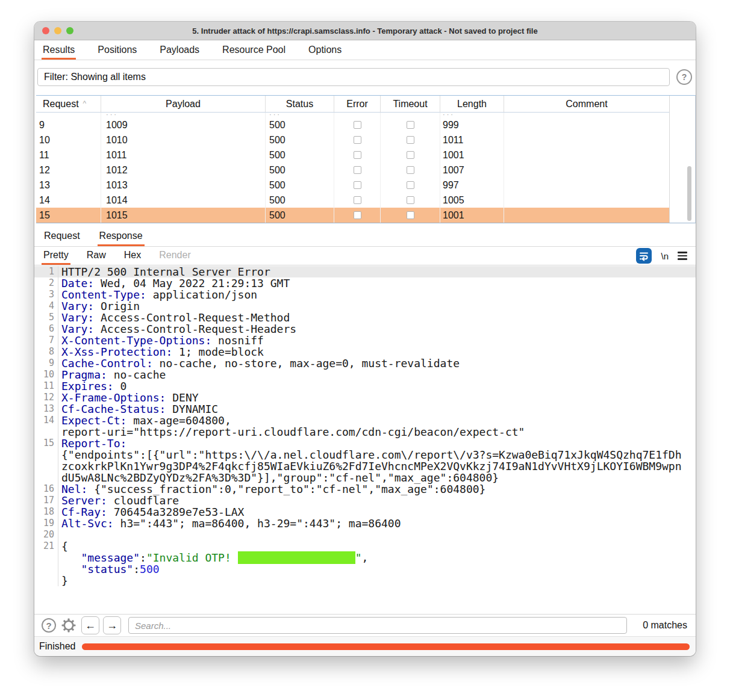  What do you see at coordinates (353, 200) in the screenshot?
I see `table-row: 1410145001005` at bounding box center [353, 200].